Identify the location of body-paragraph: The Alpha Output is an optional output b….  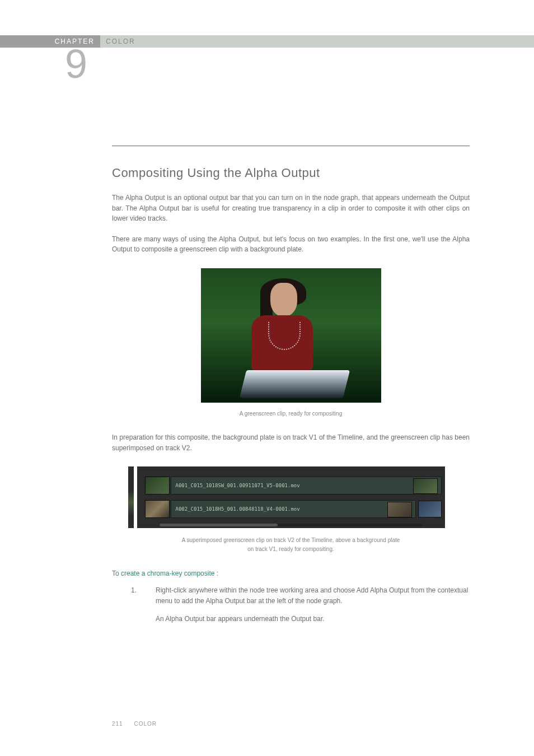
(291, 208).